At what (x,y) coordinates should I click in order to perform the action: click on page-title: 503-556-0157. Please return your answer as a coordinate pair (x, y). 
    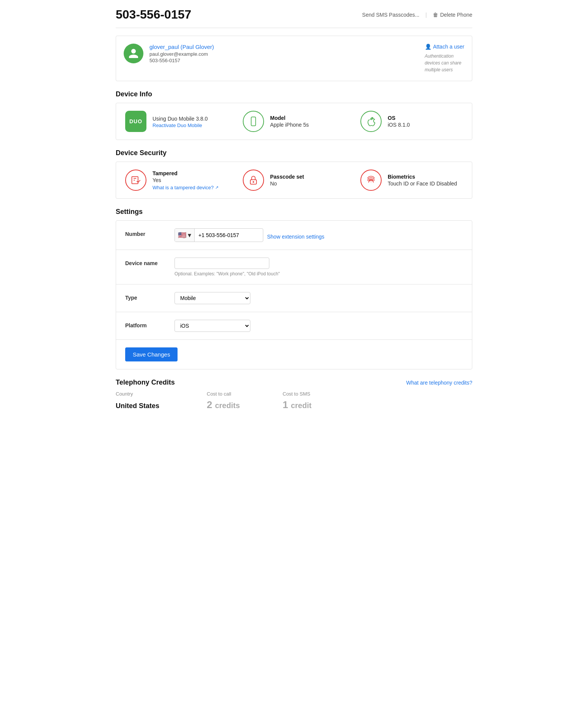
    Looking at the image, I should click on (153, 14).